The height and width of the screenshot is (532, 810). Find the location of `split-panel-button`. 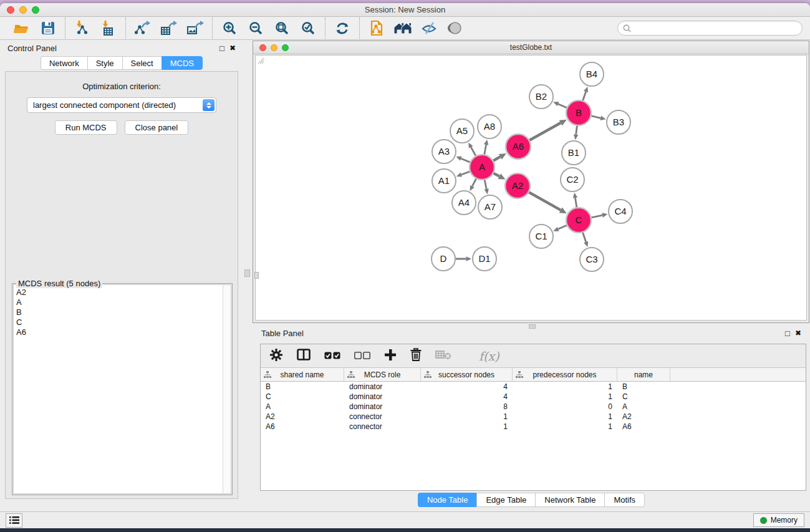

split-panel-button is located at coordinates (304, 355).